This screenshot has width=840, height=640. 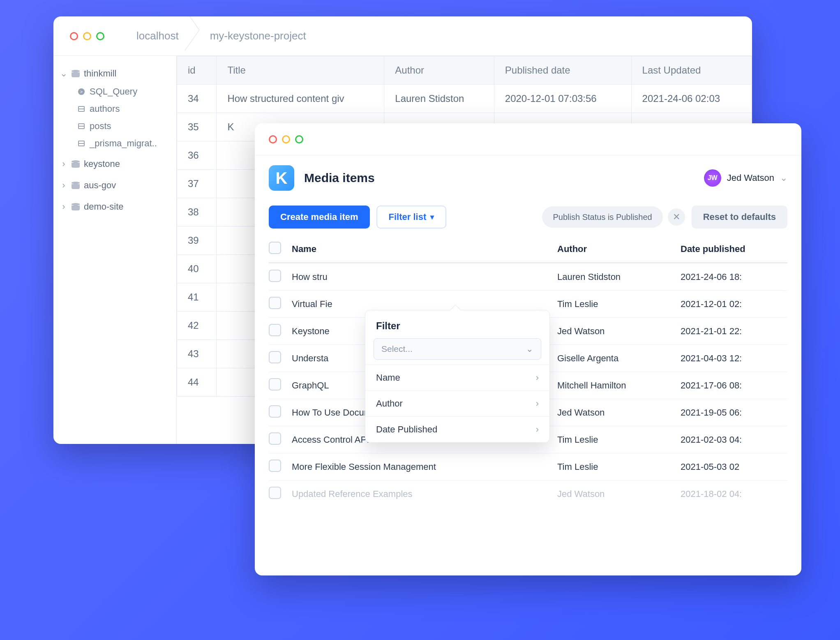 I want to click on cell-date: 2021-19-05 06:, so click(x=734, y=413).